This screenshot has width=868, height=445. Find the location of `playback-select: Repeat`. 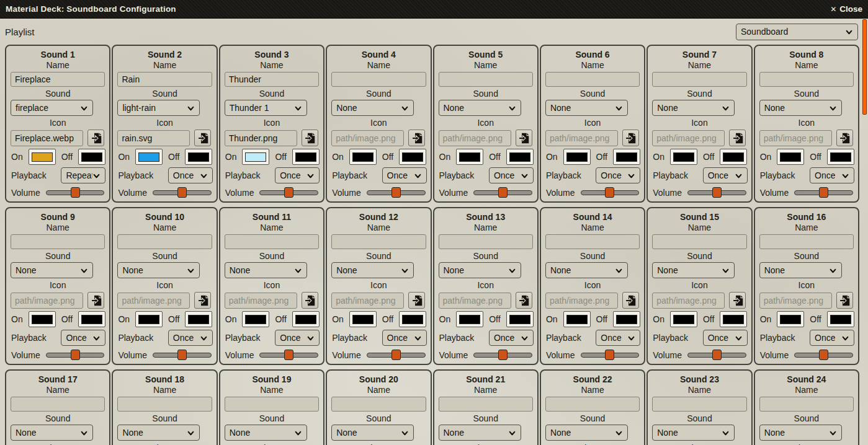

playback-select: Repeat is located at coordinates (83, 175).